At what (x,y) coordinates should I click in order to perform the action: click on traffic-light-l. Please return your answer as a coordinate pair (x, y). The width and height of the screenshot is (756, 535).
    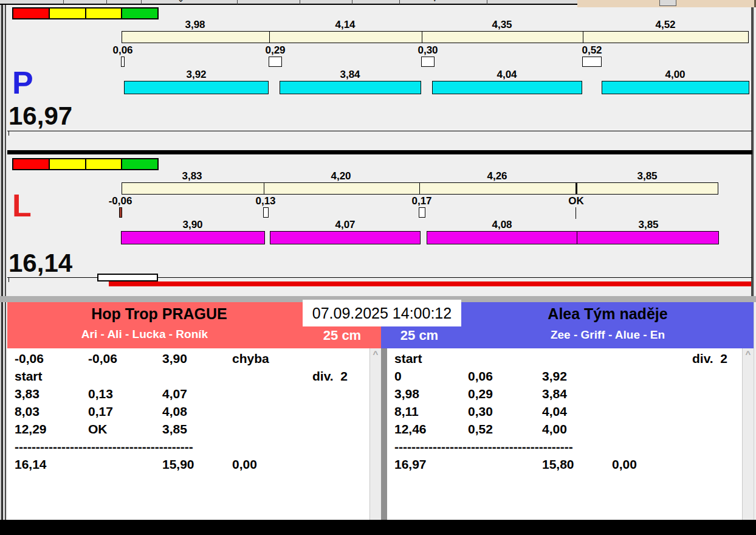
    Looking at the image, I should click on (85, 164).